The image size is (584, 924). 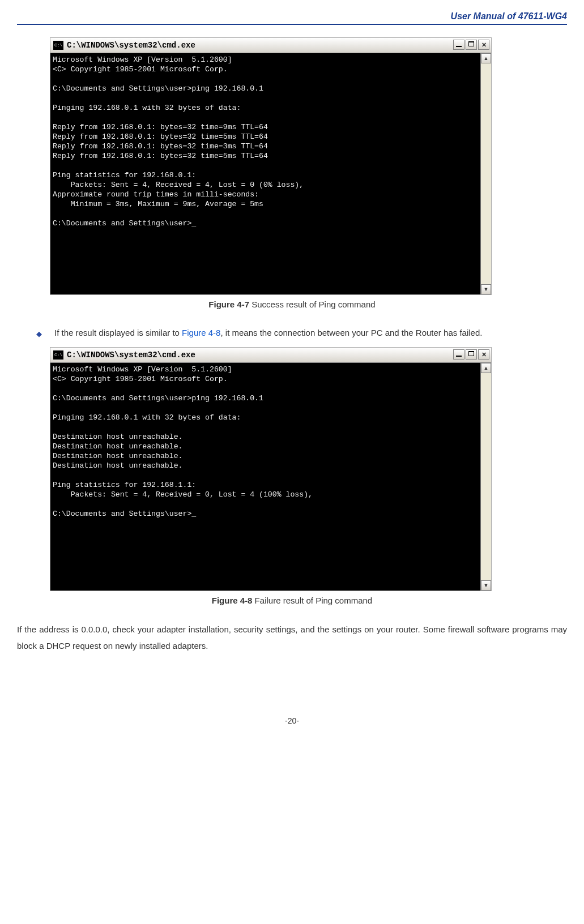 What do you see at coordinates (292, 721) in the screenshot?
I see `page-number: -20-` at bounding box center [292, 721].